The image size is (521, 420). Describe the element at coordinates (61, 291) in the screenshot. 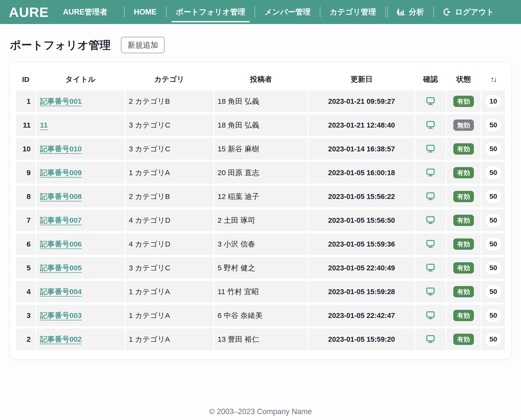

I see `article-title-link: 記事番号004` at that location.